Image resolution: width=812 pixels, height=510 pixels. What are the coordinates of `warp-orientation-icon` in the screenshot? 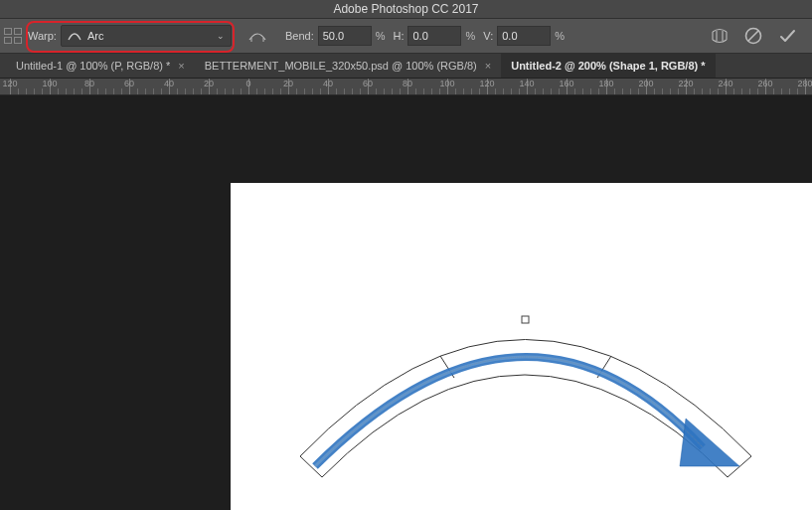 It's located at (257, 36).